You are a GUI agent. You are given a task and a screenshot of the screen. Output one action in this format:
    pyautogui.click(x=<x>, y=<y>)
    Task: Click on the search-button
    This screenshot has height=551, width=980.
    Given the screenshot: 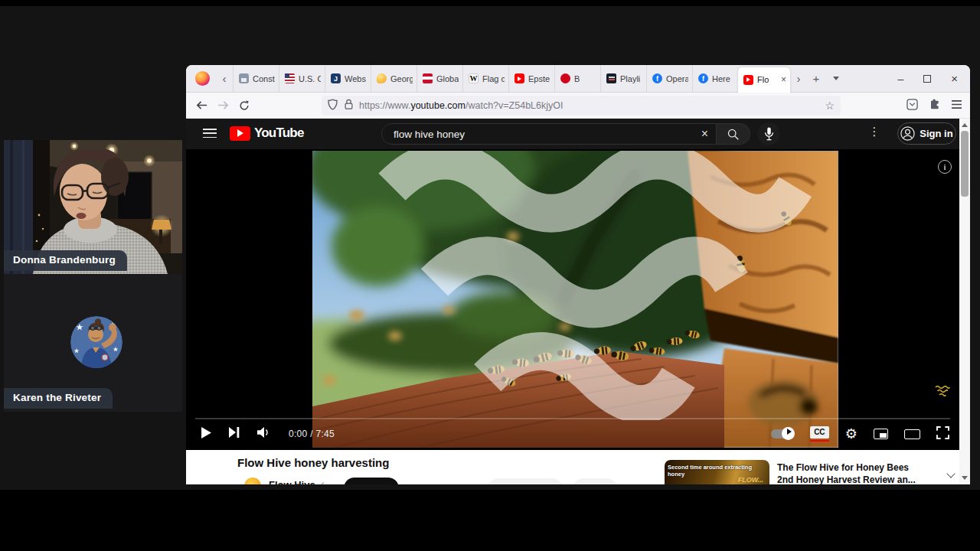 What is the action you would take?
    pyautogui.click(x=733, y=134)
    